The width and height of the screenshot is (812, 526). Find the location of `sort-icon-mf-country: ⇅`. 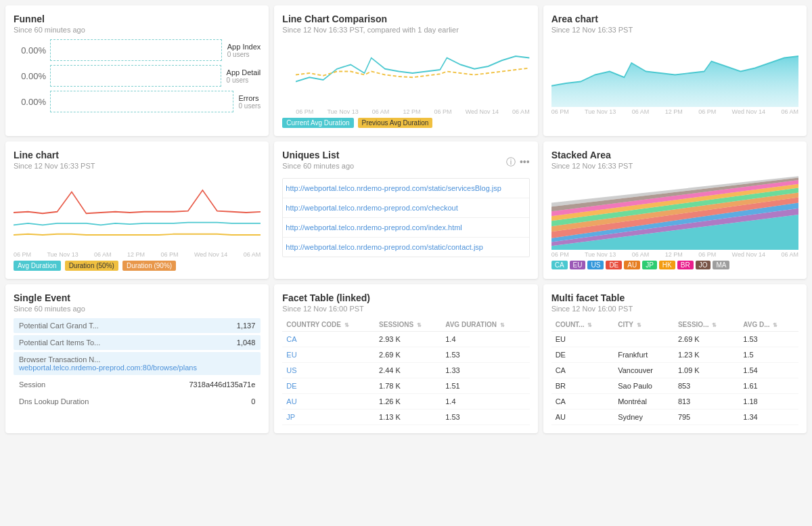

sort-icon-mf-country: ⇅ is located at coordinates (590, 325).